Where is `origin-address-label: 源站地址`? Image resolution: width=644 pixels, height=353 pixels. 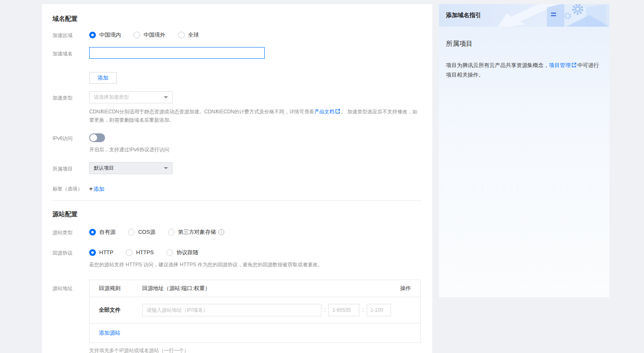 origin-address-label: 源站地址 is located at coordinates (71, 286).